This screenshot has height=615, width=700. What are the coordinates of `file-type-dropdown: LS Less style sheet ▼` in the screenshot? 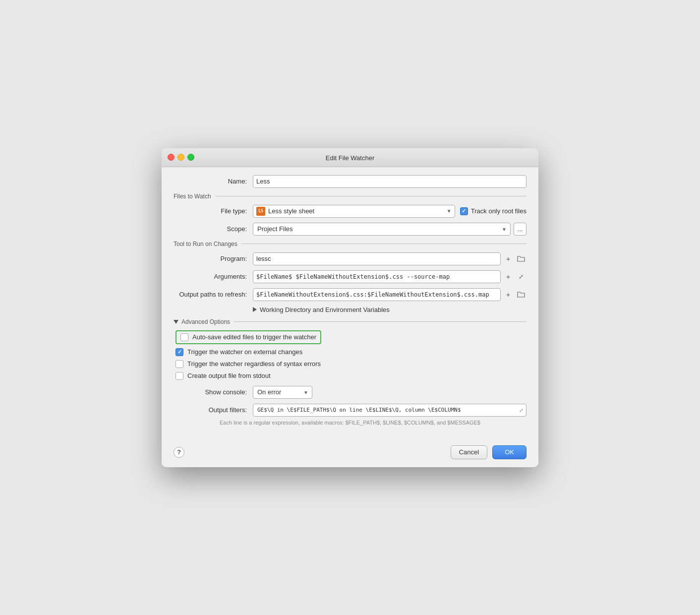 It's located at (354, 211).